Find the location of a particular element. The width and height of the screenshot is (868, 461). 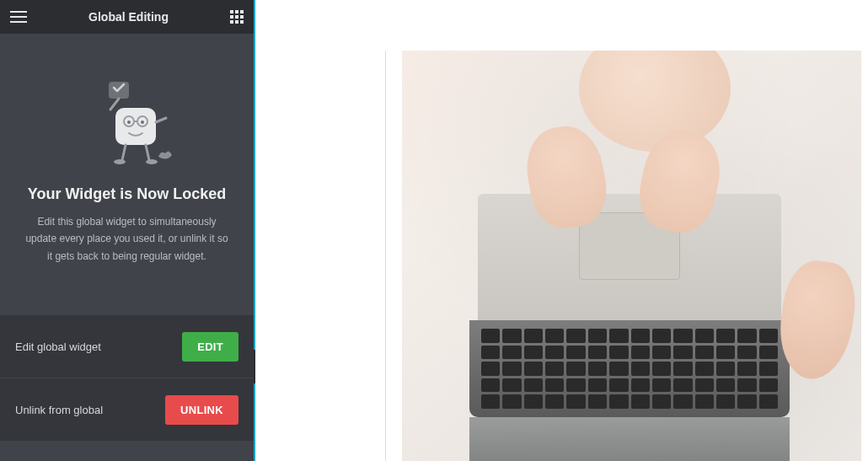

action-rows: Edit global widget EDIT Unlink from glob… is located at coordinates (126, 378).